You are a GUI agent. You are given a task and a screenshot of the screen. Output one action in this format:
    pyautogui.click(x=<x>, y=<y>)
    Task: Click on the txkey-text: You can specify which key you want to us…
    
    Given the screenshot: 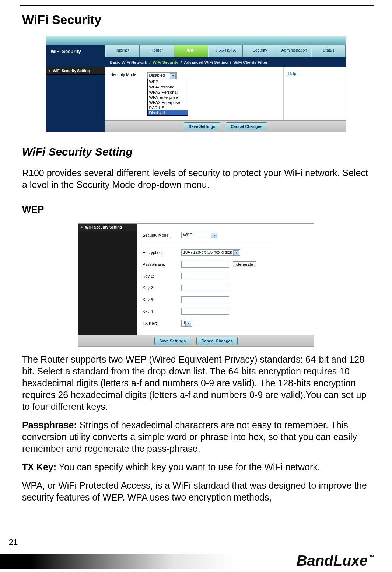 What is the action you would take?
    pyautogui.click(x=188, y=467)
    